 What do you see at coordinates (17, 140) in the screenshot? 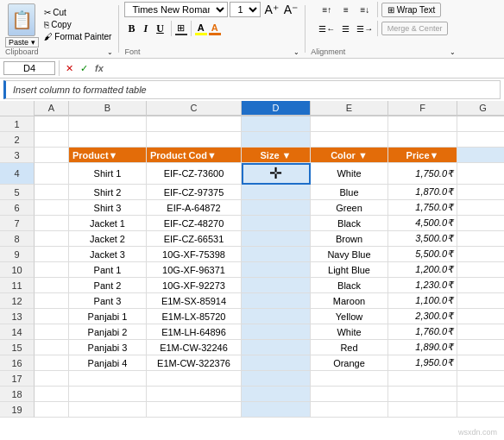
I see `row-num-2: 2` at bounding box center [17, 140].